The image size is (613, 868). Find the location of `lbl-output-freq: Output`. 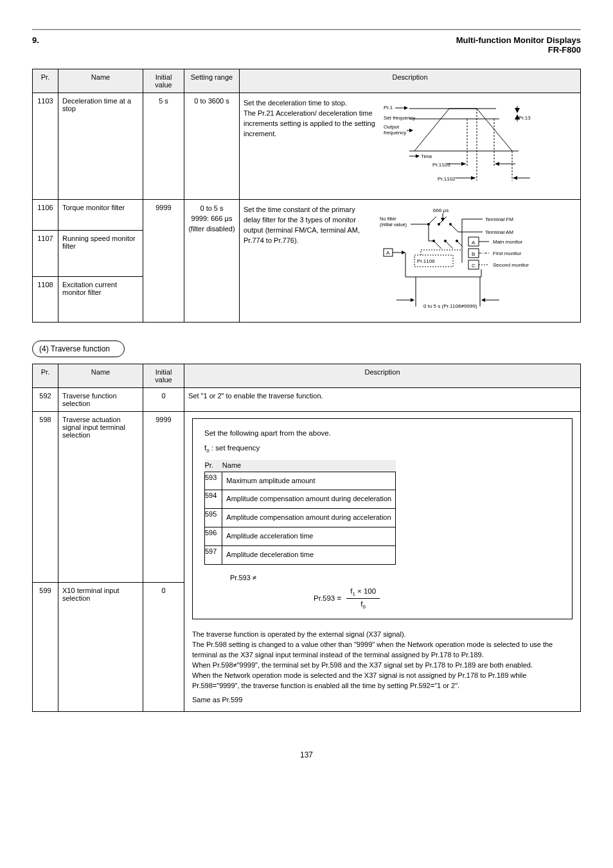

lbl-output-freq: Output is located at coordinates (392, 127).